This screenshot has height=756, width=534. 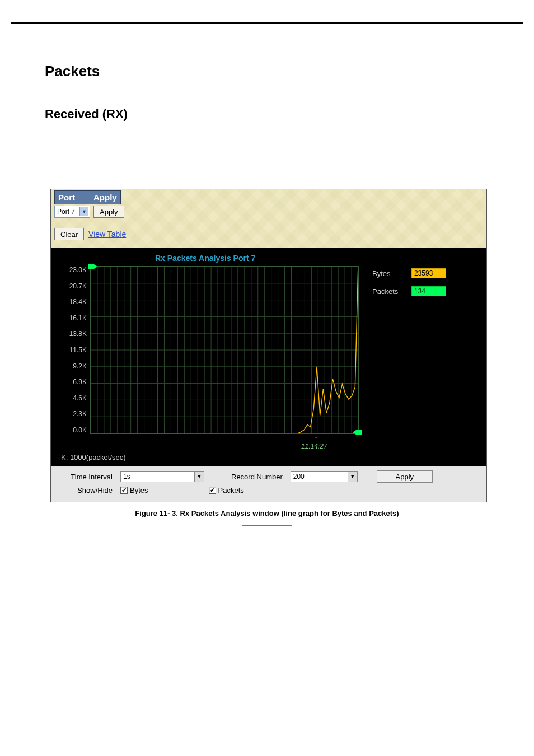 What do you see at coordinates (405, 477) in the screenshot?
I see `bottom-apply-button: Apply` at bounding box center [405, 477].